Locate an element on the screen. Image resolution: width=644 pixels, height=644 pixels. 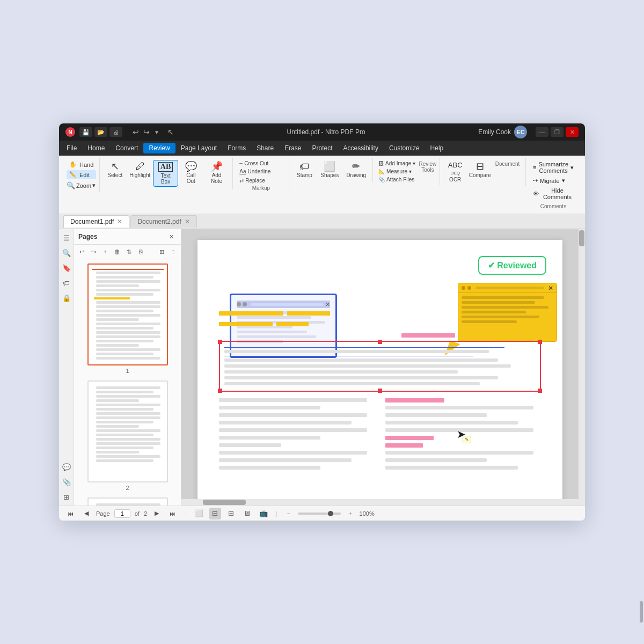
first-page-button: ⏮ is located at coordinates (71, 514).